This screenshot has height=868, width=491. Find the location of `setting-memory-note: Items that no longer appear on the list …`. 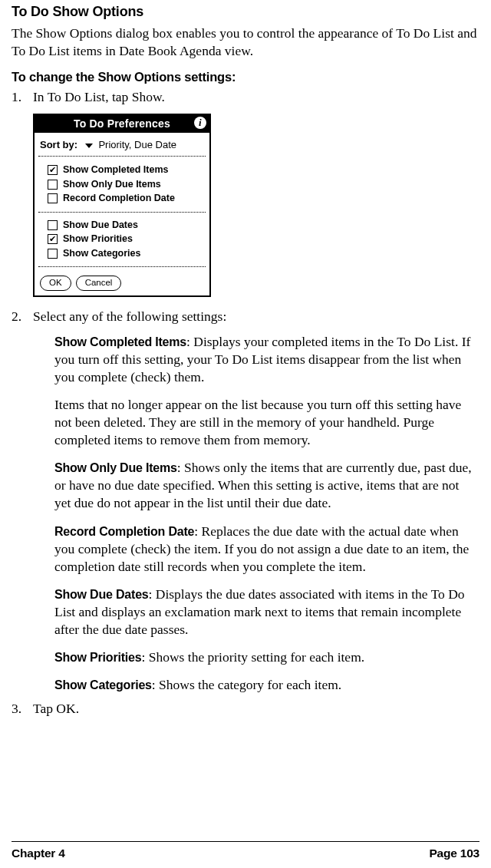

setting-memory-note: Items that no longer appear on the list … is located at coordinates (265, 422).